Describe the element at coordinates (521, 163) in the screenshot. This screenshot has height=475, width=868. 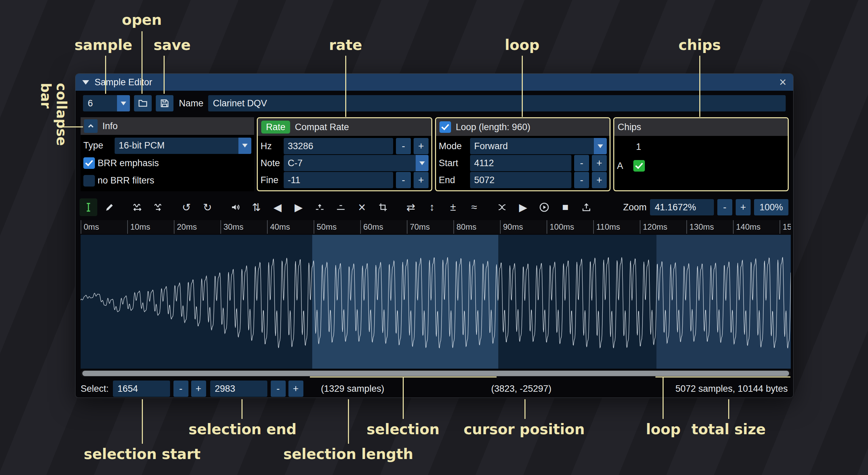
I see `loop-start-input: 4112` at that location.